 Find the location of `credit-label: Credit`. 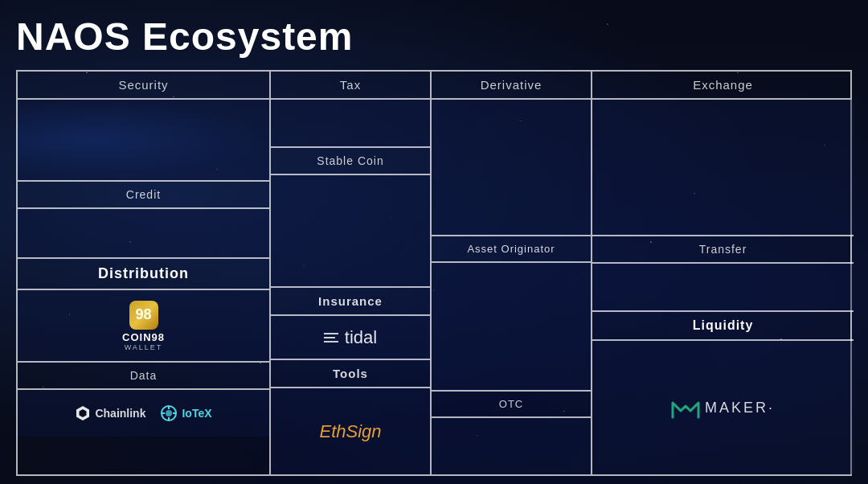

credit-label: Credit is located at coordinates (143, 195).